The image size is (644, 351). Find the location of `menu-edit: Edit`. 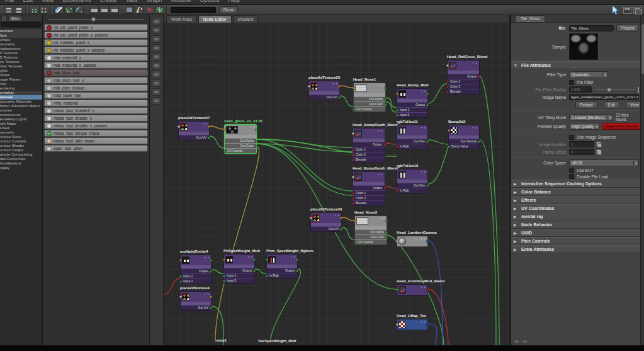

menu-edit: Edit is located at coordinates (28, 3).